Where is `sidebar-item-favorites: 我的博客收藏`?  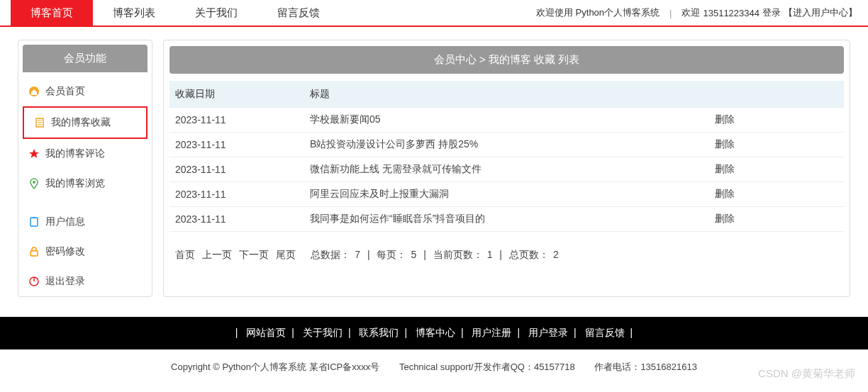 sidebar-item-favorites: 我的博客收藏 is located at coordinates (85, 123).